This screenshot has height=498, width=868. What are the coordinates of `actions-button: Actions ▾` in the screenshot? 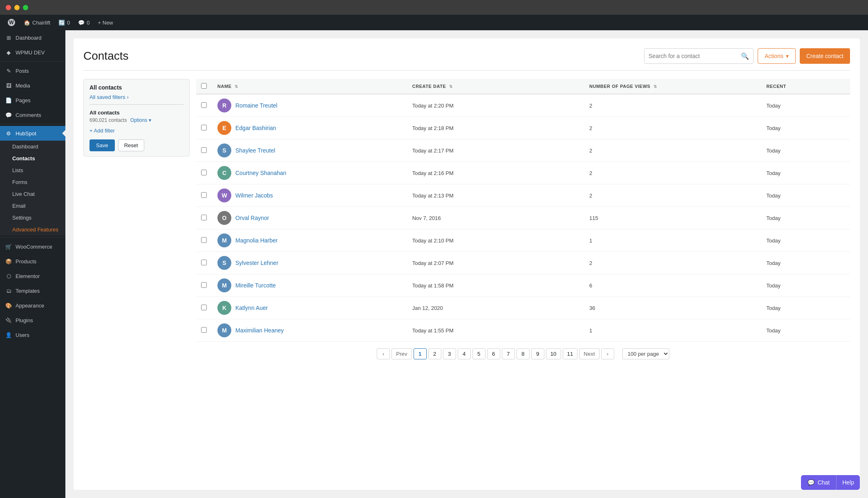 It's located at (776, 56).